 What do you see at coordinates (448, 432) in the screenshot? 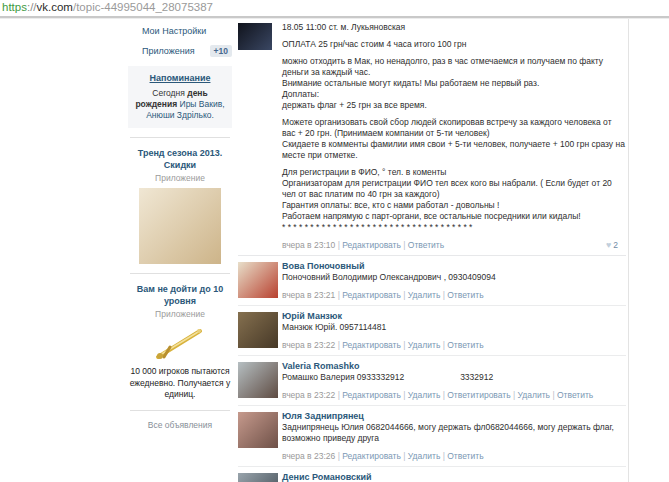
I see `comment-text-main: Заднипрянець Юлия 0682044666, могу держа…` at bounding box center [448, 432].